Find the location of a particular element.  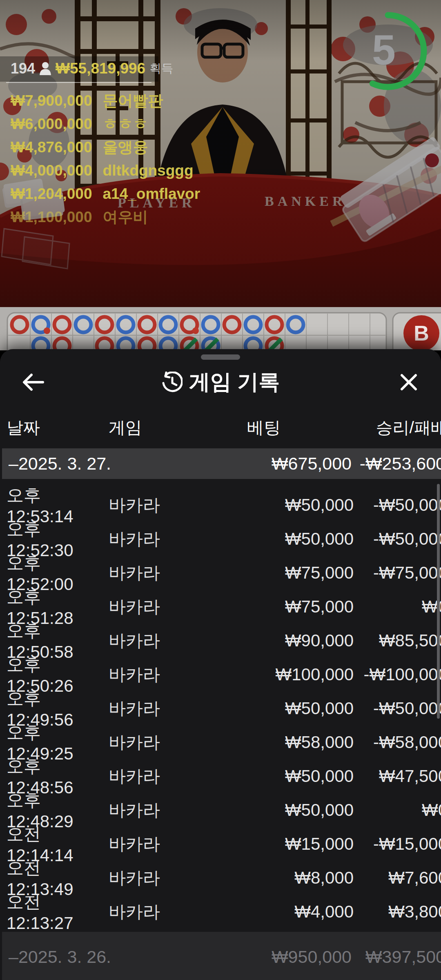

row-bet: ₩75,000 is located at coordinates (264, 607).